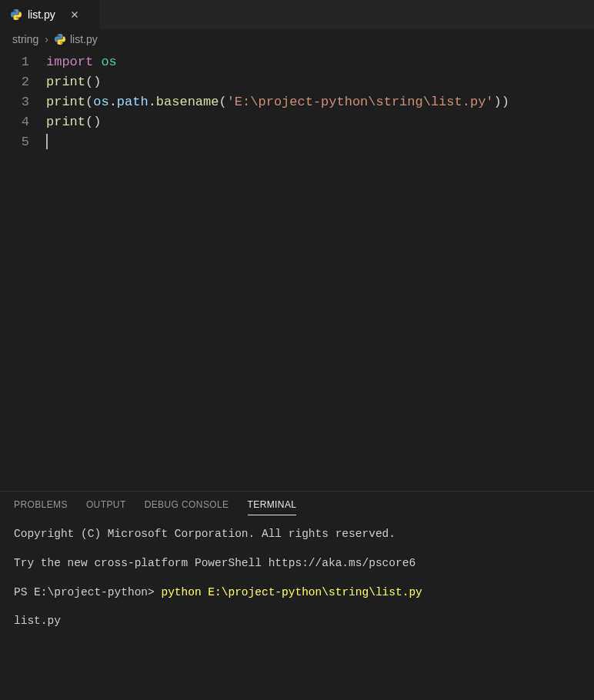 This screenshot has height=700, width=594. I want to click on line-number: 2, so click(15, 82).